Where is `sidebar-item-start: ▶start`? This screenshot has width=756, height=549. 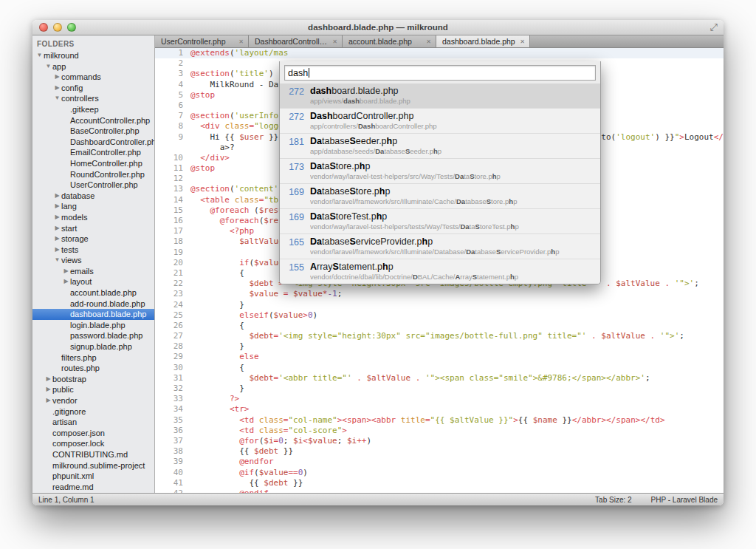
sidebar-item-start: ▶start is located at coordinates (93, 229).